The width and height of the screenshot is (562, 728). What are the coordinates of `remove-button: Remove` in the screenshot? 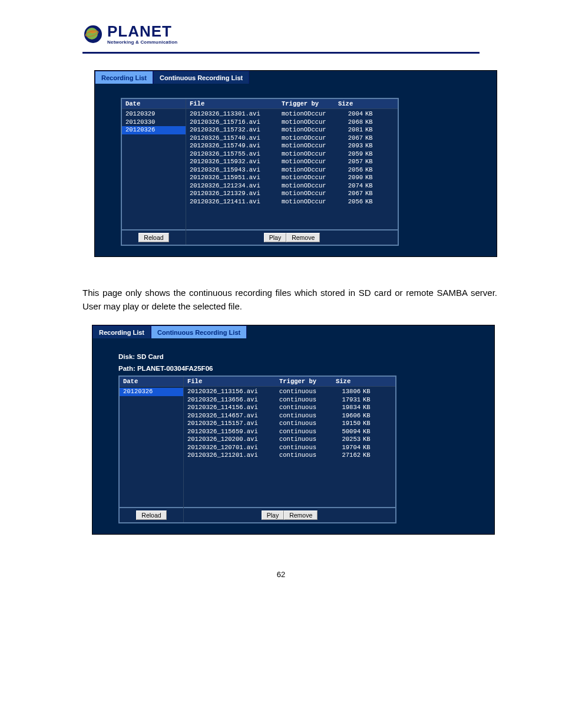 It's located at (303, 238).